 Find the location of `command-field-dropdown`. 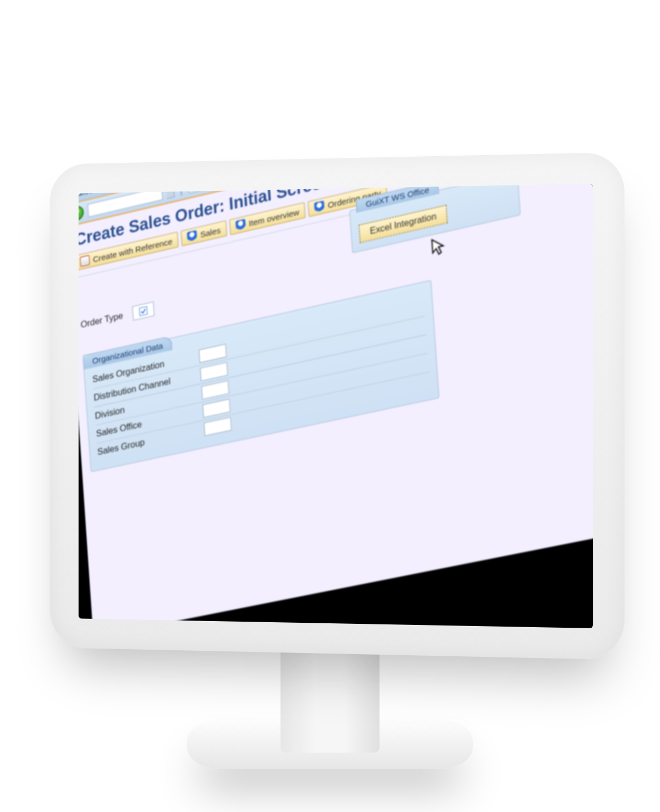

command-field-dropdown is located at coordinates (170, 191).